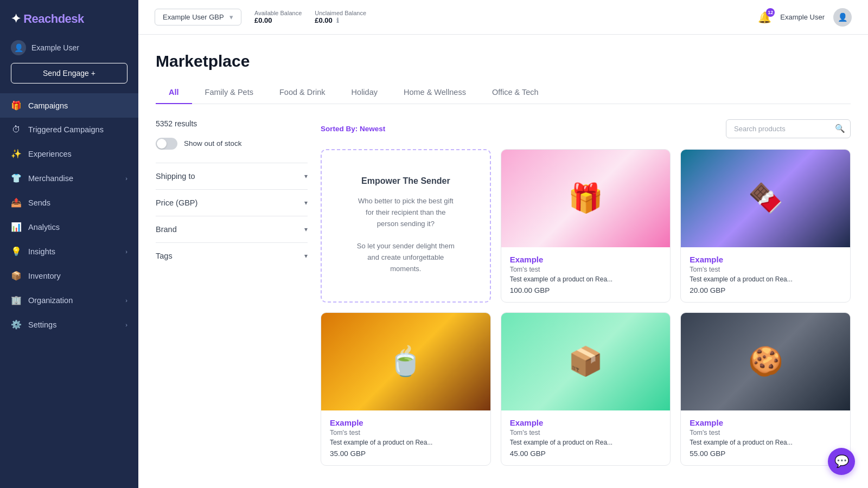 Image resolution: width=868 pixels, height=488 pixels. Describe the element at coordinates (406, 453) in the screenshot. I see `product-price-p3: 35.00 GBP` at that location.